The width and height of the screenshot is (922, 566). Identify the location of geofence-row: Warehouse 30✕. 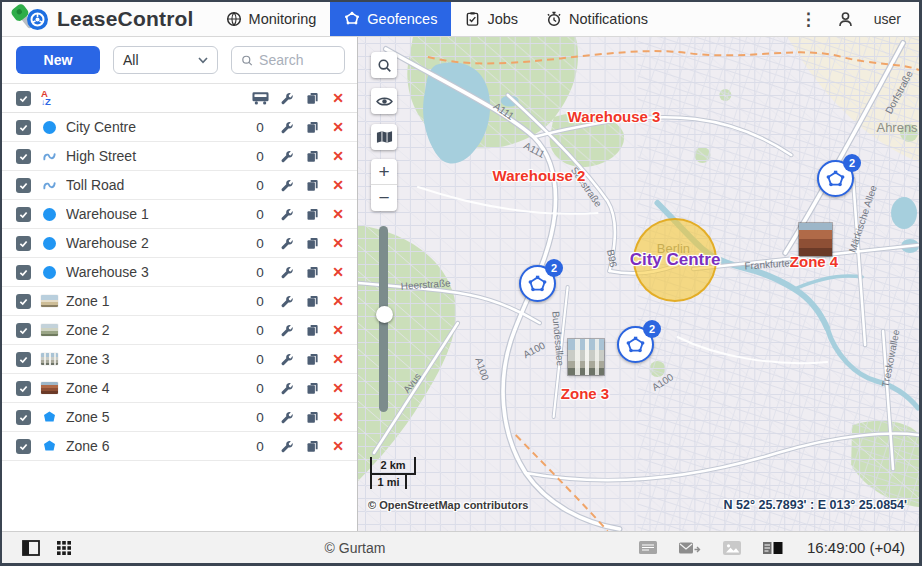
(180, 272).